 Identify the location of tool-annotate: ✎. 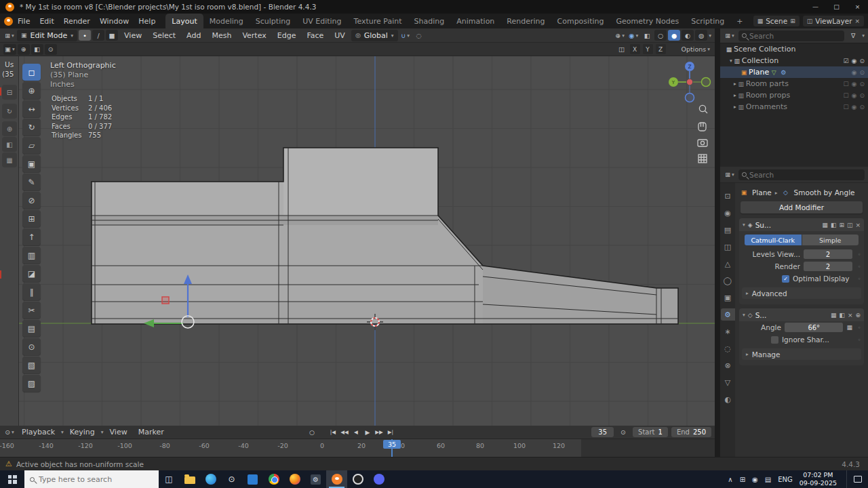
(31, 182).